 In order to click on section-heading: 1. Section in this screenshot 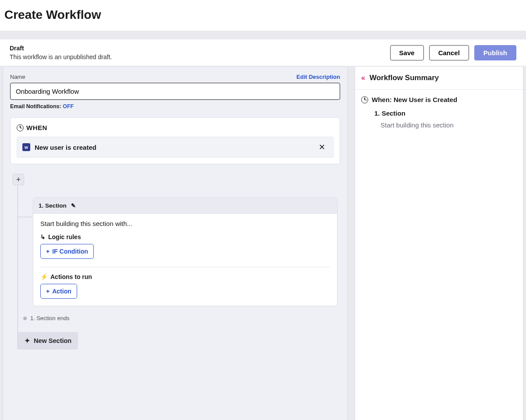, I will do `click(53, 206)`.